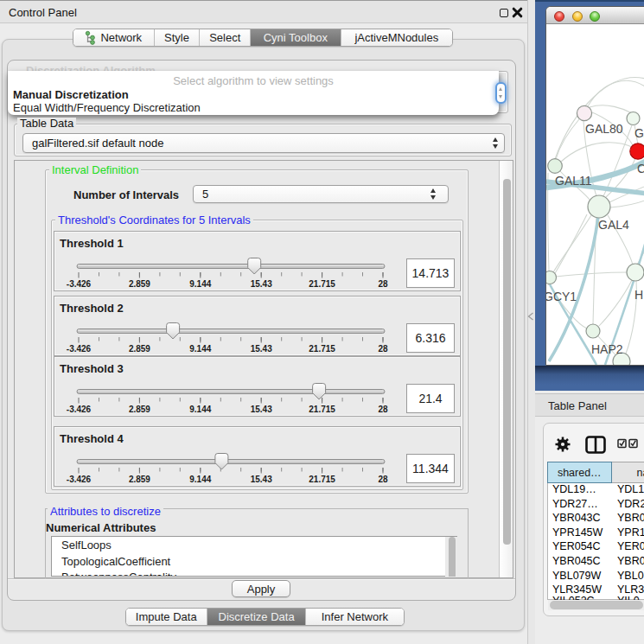  What do you see at coordinates (640, 133) in the screenshot?
I see `svg-text: GA` at bounding box center [640, 133].